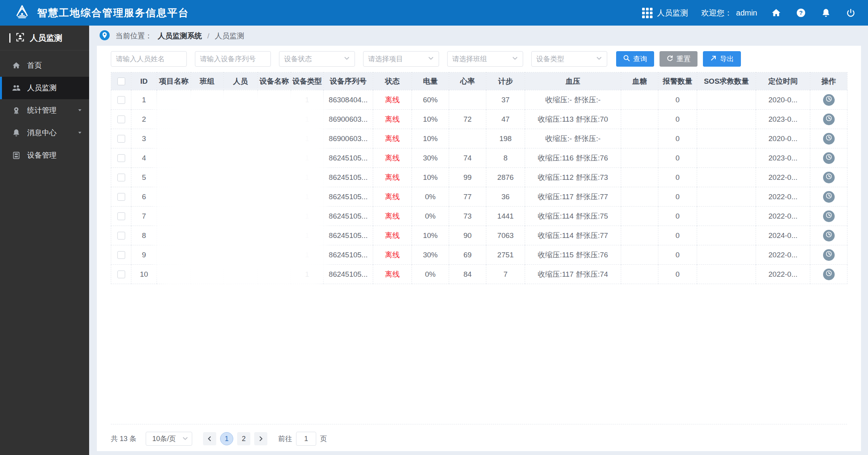 Image resolution: width=868 pixels, height=455 pixels. Describe the element at coordinates (261, 439) in the screenshot. I see `next-page-button` at that location.